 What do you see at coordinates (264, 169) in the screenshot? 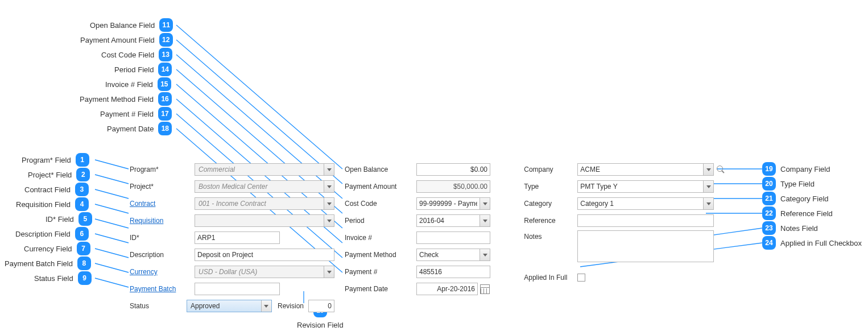
I see `program-select: Commercial` at bounding box center [264, 169].